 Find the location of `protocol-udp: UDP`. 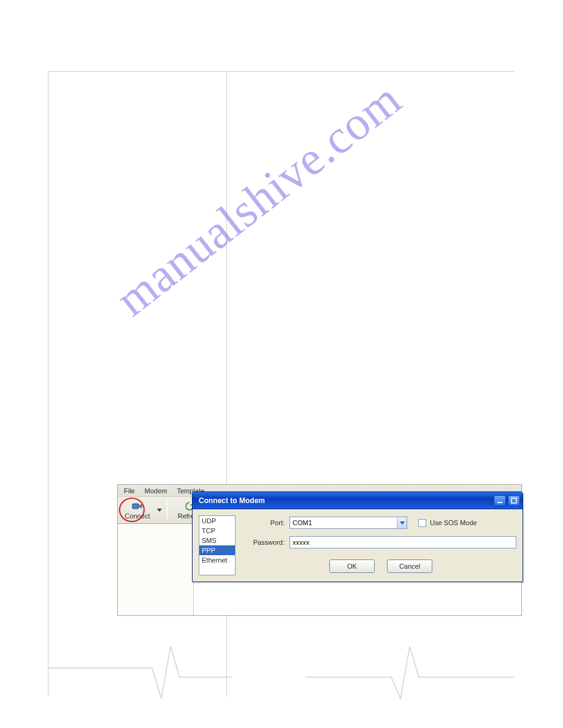

protocol-udp: UDP is located at coordinates (217, 521).